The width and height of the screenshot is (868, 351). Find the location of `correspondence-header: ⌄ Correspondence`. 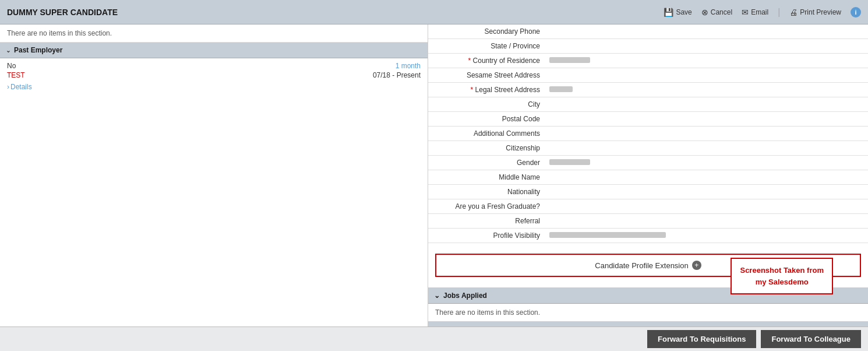

correspondence-header: ⌄ Correspondence is located at coordinates (648, 324).